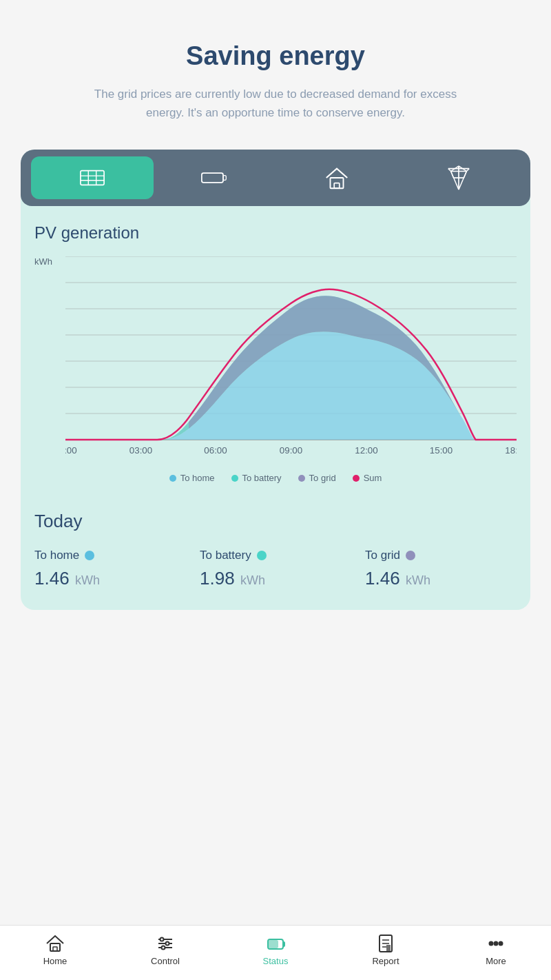 This screenshot has width=551, height=980. Describe the element at coordinates (276, 178) in the screenshot. I see `card-tab-bar` at that location.